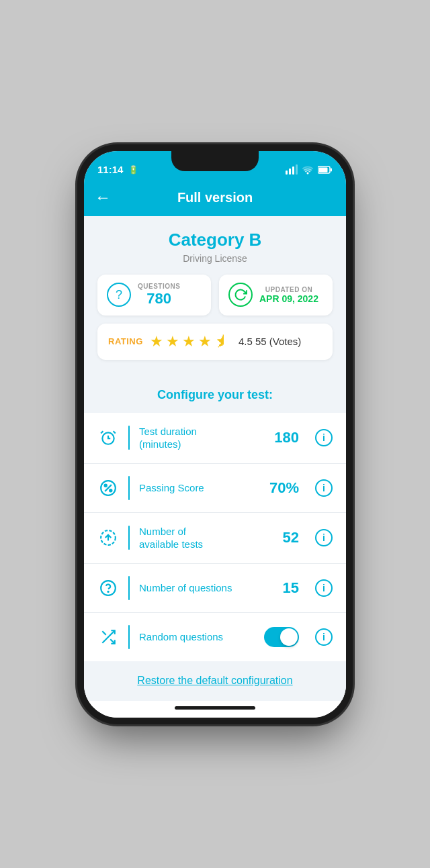  What do you see at coordinates (289, 290) in the screenshot?
I see `updated-label: UPDATED ON` at bounding box center [289, 290].